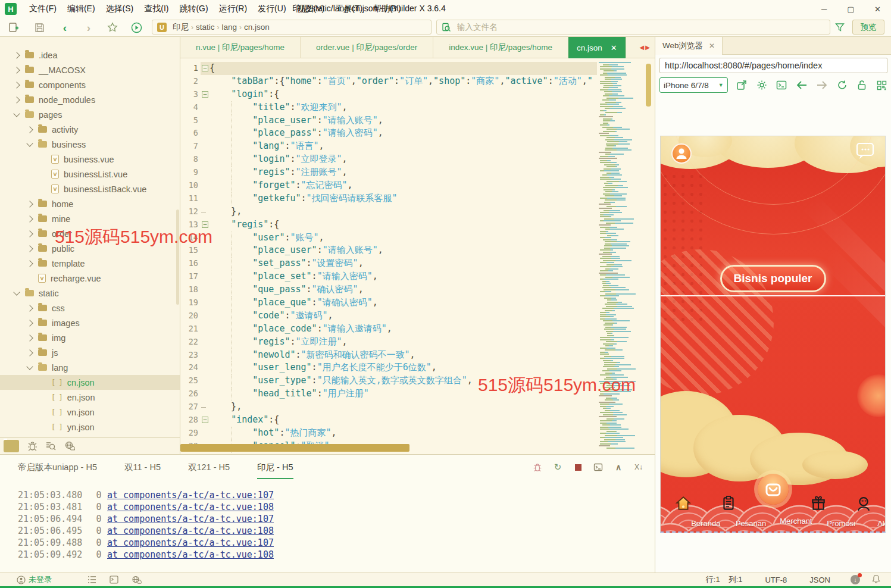  I want to click on encoding: UTF-8, so click(776, 580).